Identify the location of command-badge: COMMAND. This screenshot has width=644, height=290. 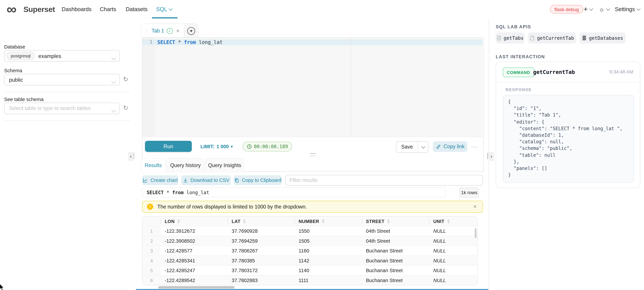
(518, 72).